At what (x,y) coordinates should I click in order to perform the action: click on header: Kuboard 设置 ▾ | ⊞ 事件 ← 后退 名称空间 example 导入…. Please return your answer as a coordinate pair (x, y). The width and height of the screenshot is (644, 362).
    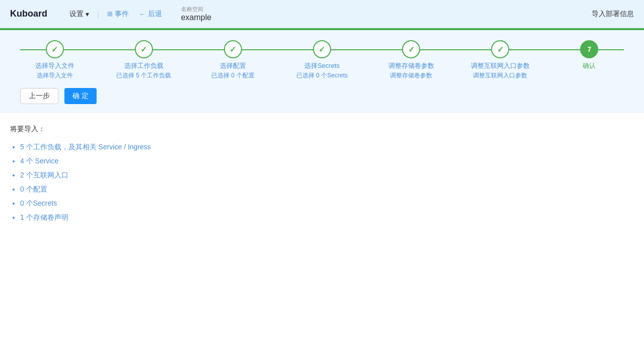
    Looking at the image, I should click on (322, 14).